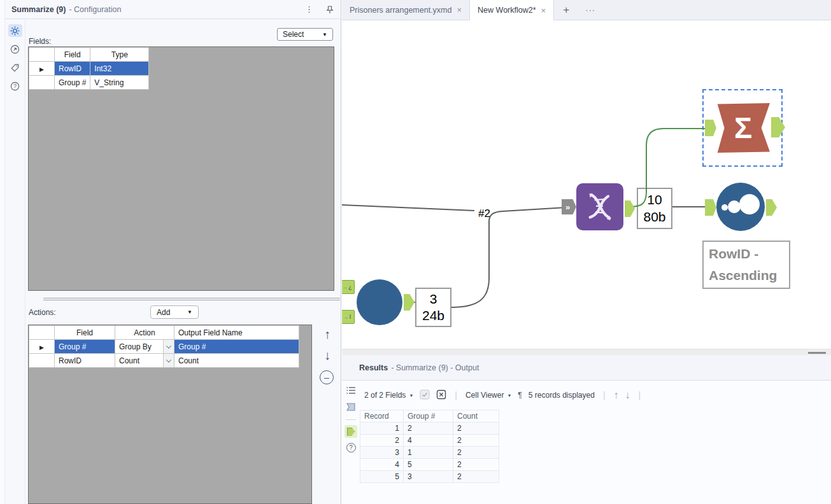 The image size is (831, 504). I want to click on table-row: 1 2 2, so click(430, 429).